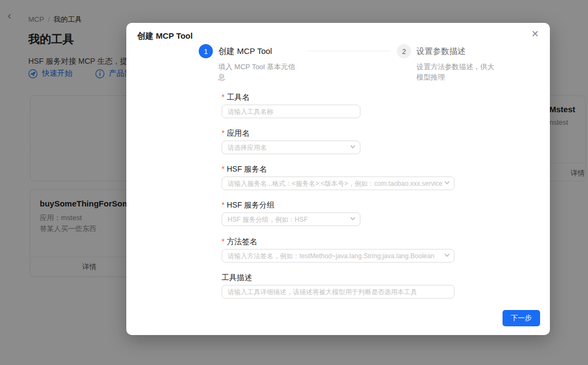  Describe the element at coordinates (291, 219) in the screenshot. I see `hsf-service-group-select` at that location.